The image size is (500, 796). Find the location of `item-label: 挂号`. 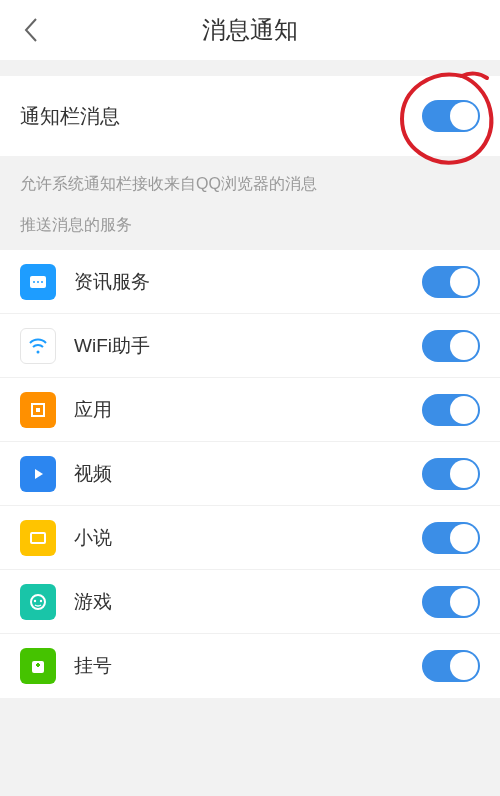

item-label: 挂号 is located at coordinates (248, 666).